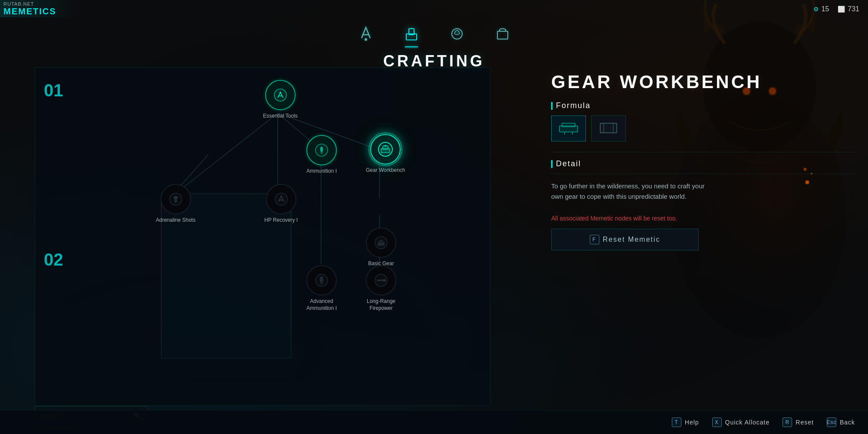 This screenshot has width=868, height=434. Describe the element at coordinates (385, 171) in the screenshot. I see `node-gear-workbench-label: Gear Workbench` at that location.